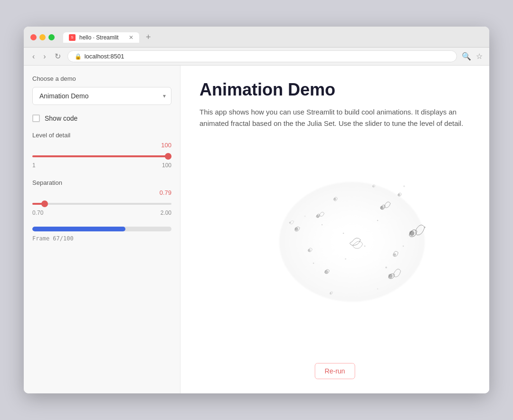 The image size is (513, 420). Describe the element at coordinates (58, 56) in the screenshot. I see `reload-button: ↻` at that location.